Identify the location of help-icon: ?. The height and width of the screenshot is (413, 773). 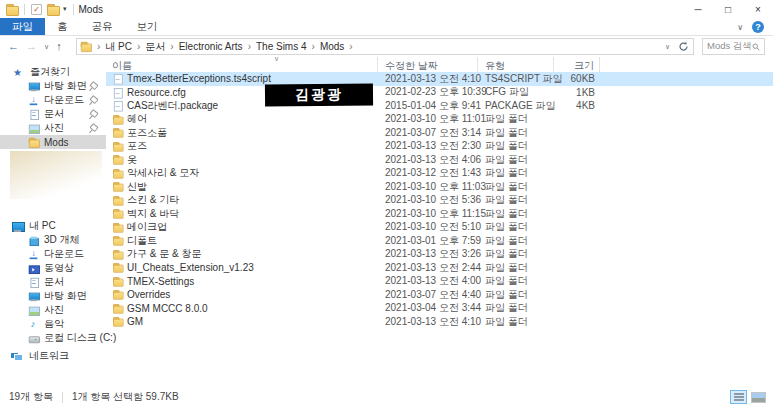
(758, 27).